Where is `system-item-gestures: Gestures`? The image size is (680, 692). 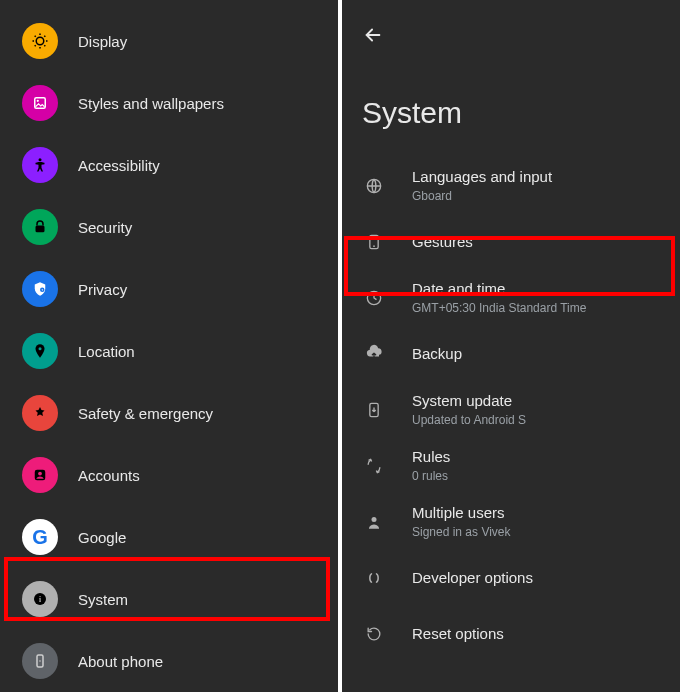 system-item-gestures: Gestures is located at coordinates (511, 242).